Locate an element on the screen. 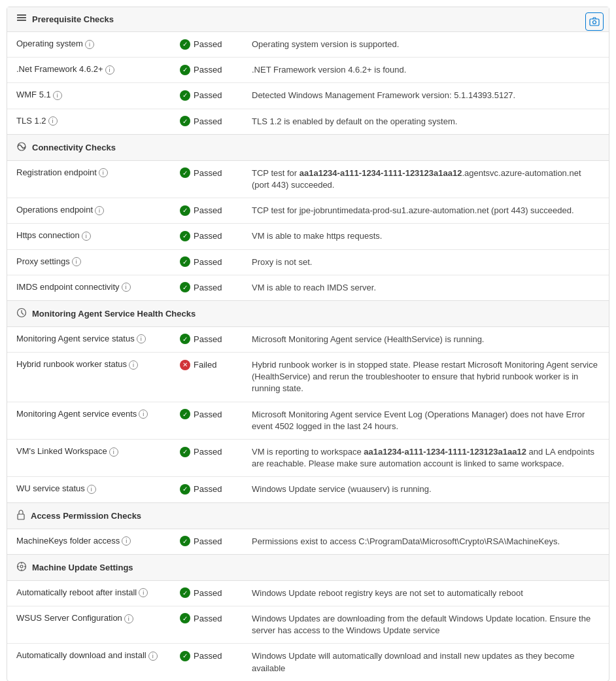 The height and width of the screenshot is (681, 616). check-description-cell: Windows Update will automatically downlo… is located at coordinates (426, 662).